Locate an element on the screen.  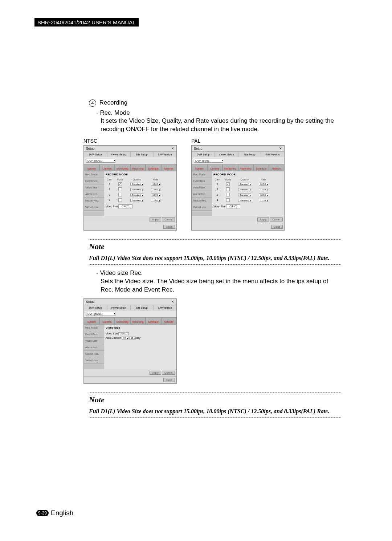
video-size-select: CIF(C) is located at coordinates (123, 334).